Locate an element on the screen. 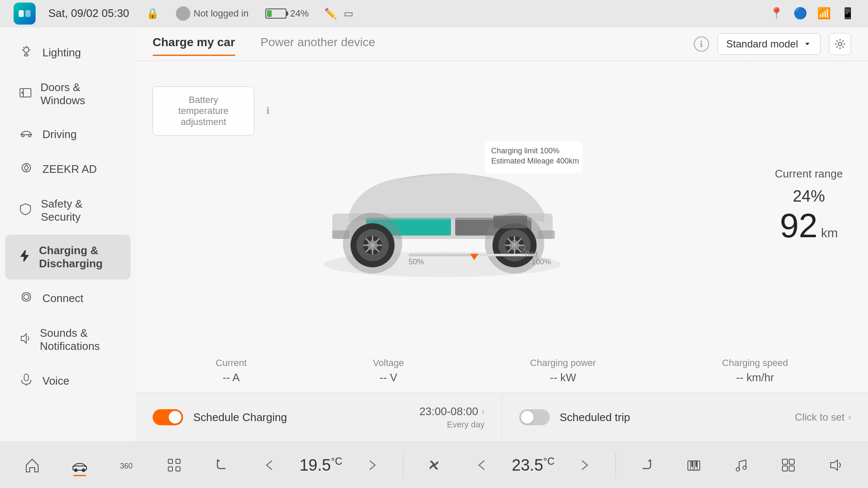 This screenshot has height=488, width=868. right-arrow-icon is located at coordinates (373, 465).